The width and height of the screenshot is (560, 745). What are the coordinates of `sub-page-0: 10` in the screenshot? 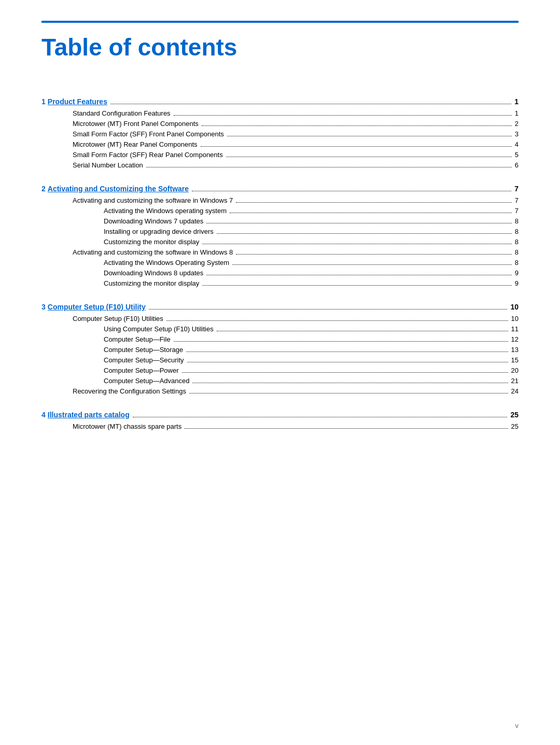 It's located at (515, 318).